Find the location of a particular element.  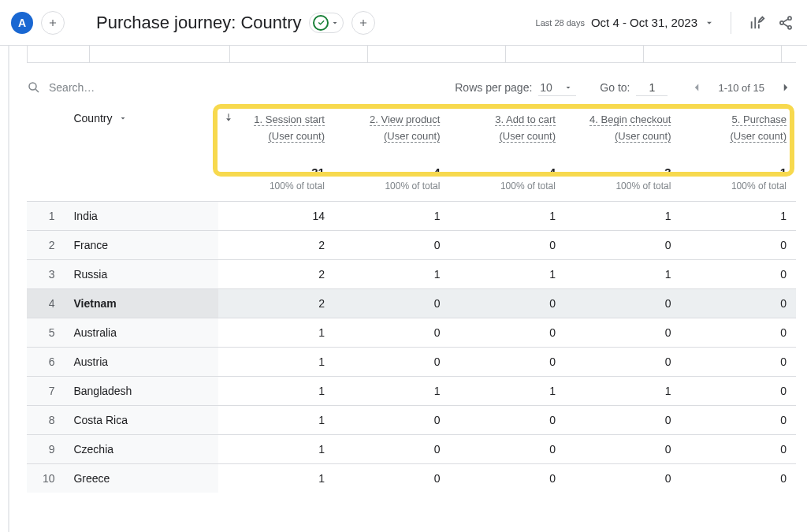

column-header-purchase: 5. Purchase (User count) is located at coordinates (738, 128).